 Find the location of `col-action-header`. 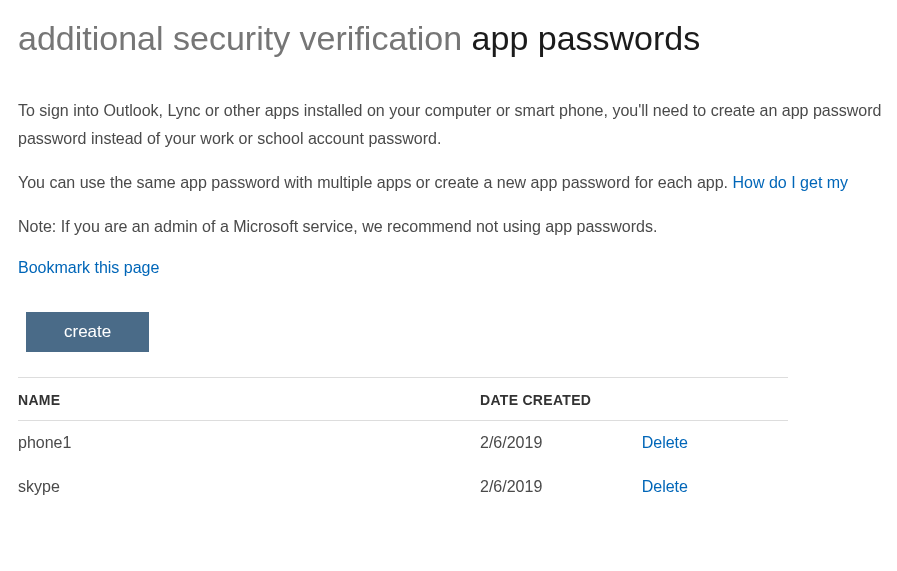

col-action-header is located at coordinates (715, 398).